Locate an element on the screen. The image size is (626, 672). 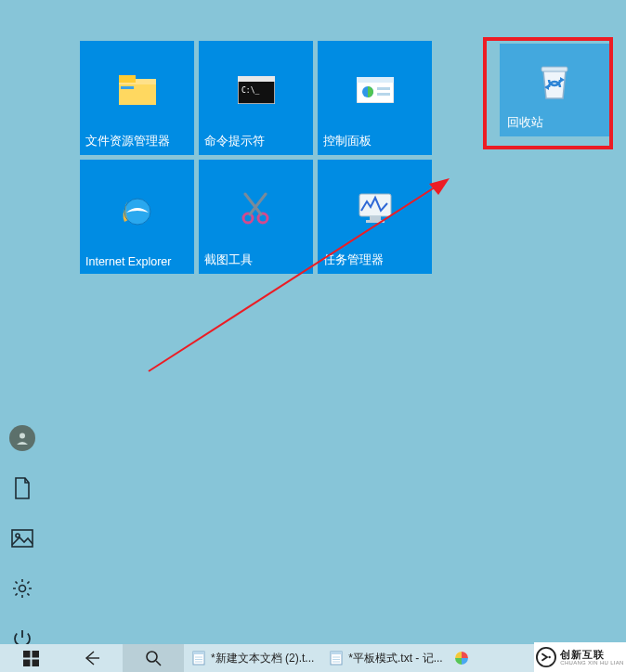
search-button is located at coordinates (153, 658).